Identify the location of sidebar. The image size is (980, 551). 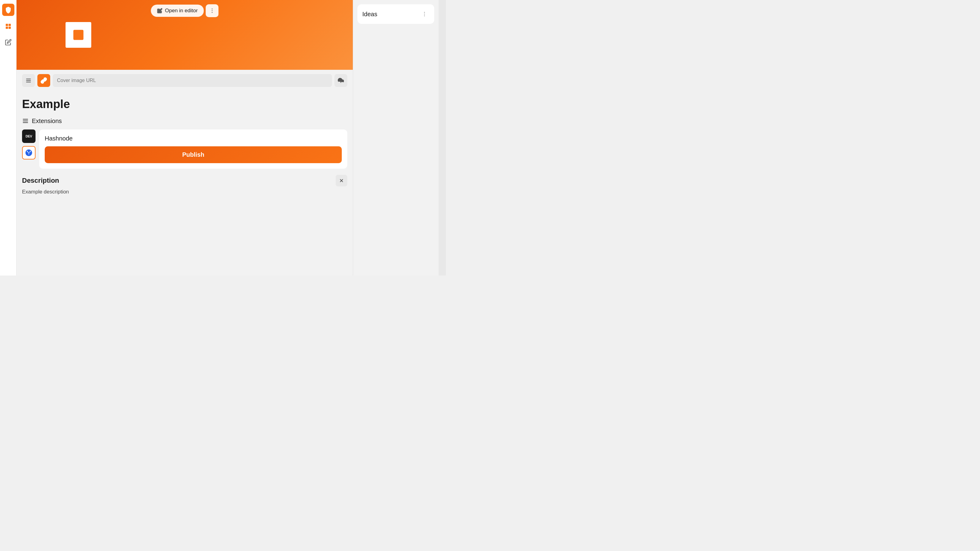
(8, 138).